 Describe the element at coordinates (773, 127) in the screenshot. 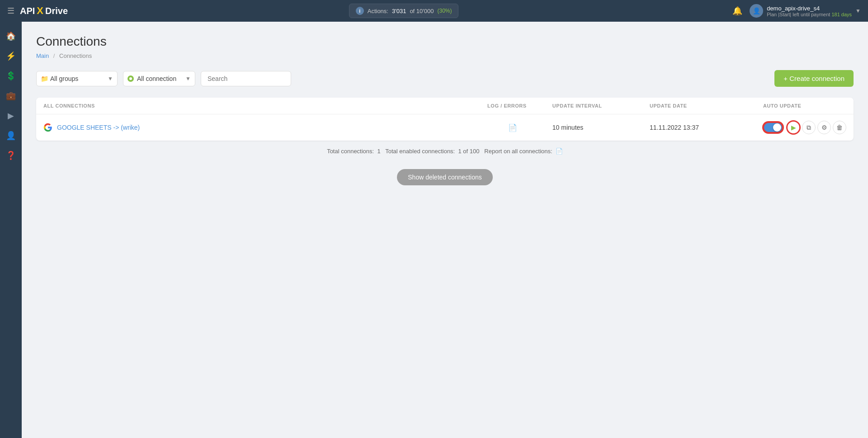

I see `toggle-track` at that location.